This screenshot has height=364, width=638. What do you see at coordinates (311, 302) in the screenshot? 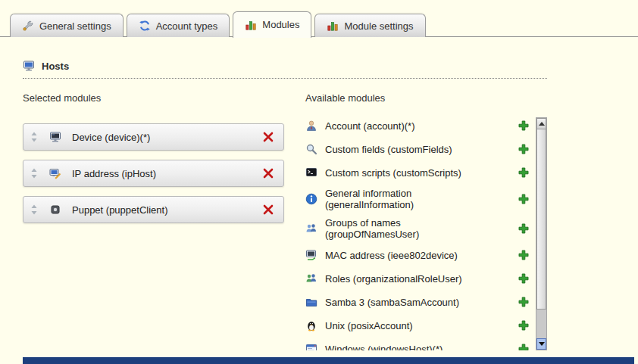
I see `samba-icon` at bounding box center [311, 302].